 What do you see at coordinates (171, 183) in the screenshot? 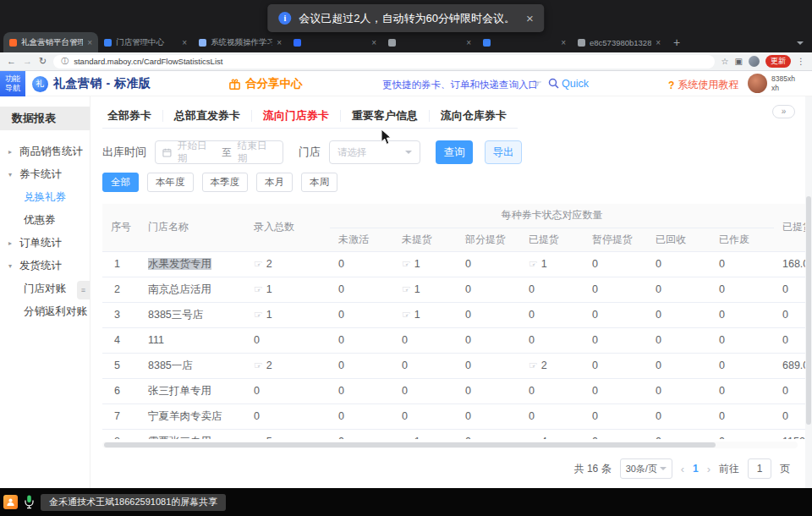
I see `quick-range-button: 本年度` at bounding box center [171, 183].